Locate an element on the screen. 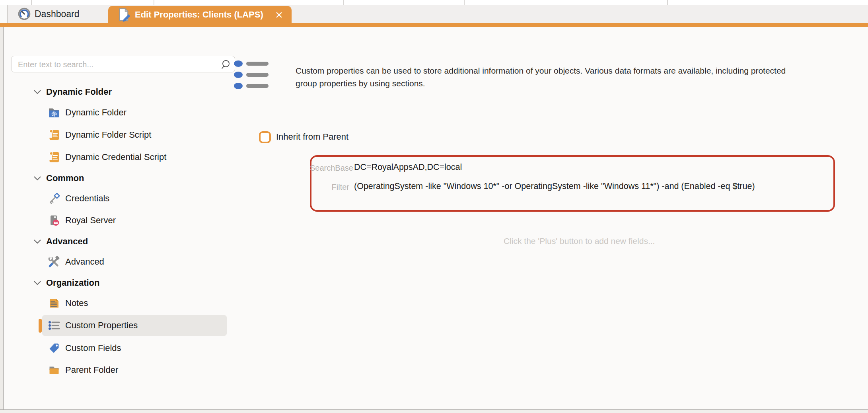 This screenshot has width=868, height=413. item-label: Custom Properties is located at coordinates (101, 325).